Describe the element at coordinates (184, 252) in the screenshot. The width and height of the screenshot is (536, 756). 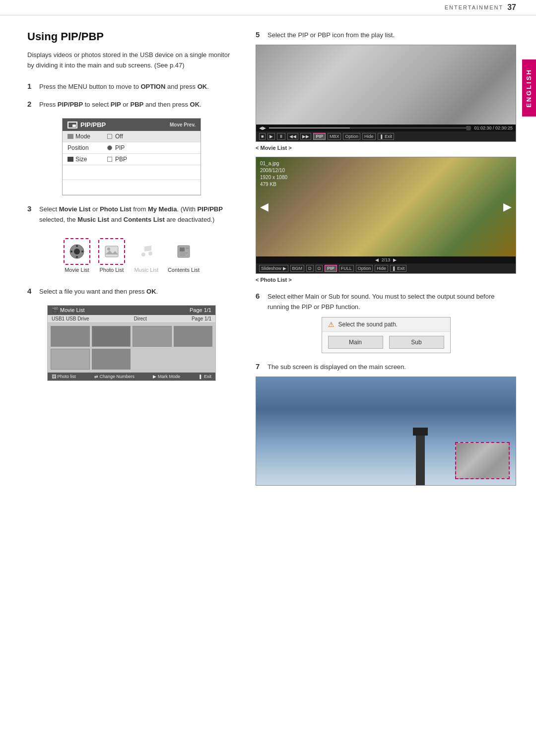
I see `contents-list-box` at that location.